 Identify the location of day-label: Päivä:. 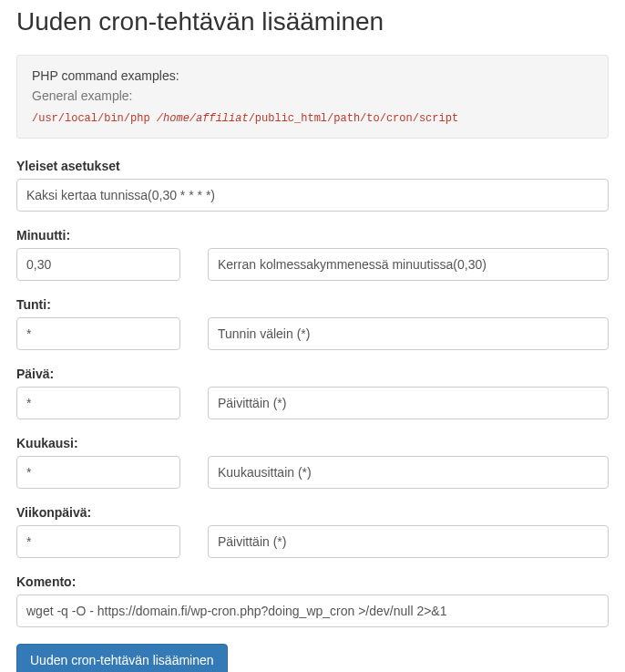
(312, 374).